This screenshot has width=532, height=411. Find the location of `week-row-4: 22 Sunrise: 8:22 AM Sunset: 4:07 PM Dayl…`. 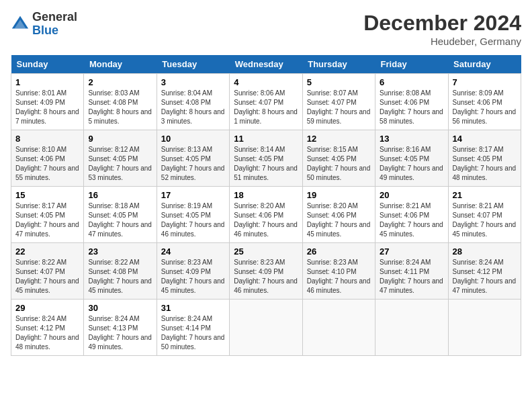

week-row-4: 22 Sunrise: 8:22 AM Sunset: 4:07 PM Dayl… is located at coordinates (266, 271).